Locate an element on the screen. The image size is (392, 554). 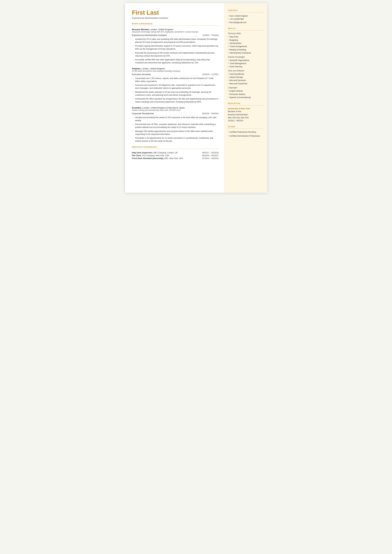
job-title-1: Experienced Administrative Assistant is located at coordinates (166, 35).